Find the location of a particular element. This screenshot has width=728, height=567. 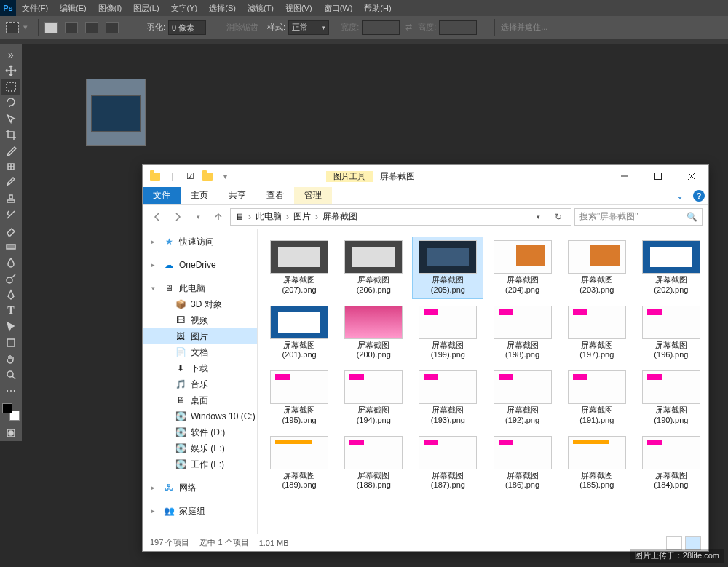

file-item: 屏幕截图 (191).png is located at coordinates (597, 398).